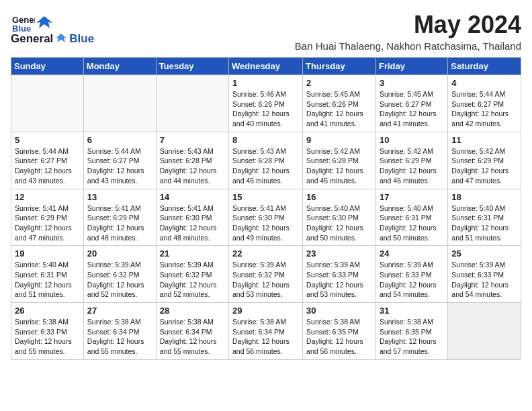 The image size is (532, 411). Describe the element at coordinates (266, 103) in the screenshot. I see `calendar-cell: 1Sunrise: 5:46 AM Sunset: 6:26 PM Daylig…` at that location.